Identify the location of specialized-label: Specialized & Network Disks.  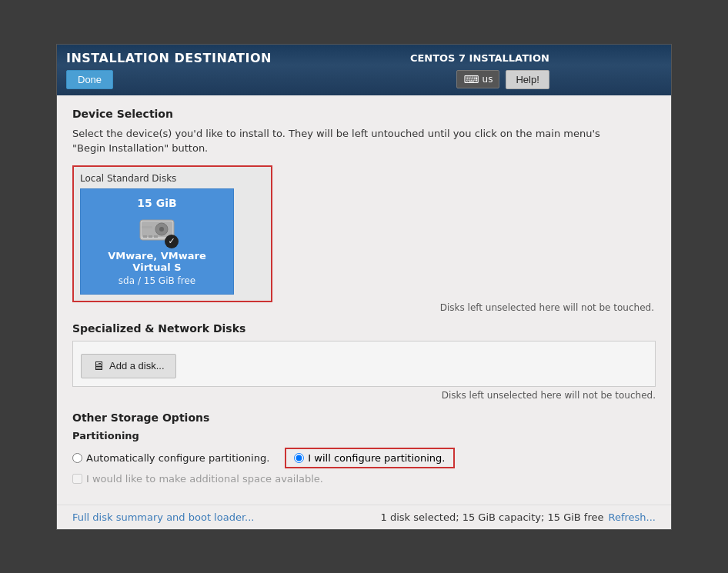
(364, 328).